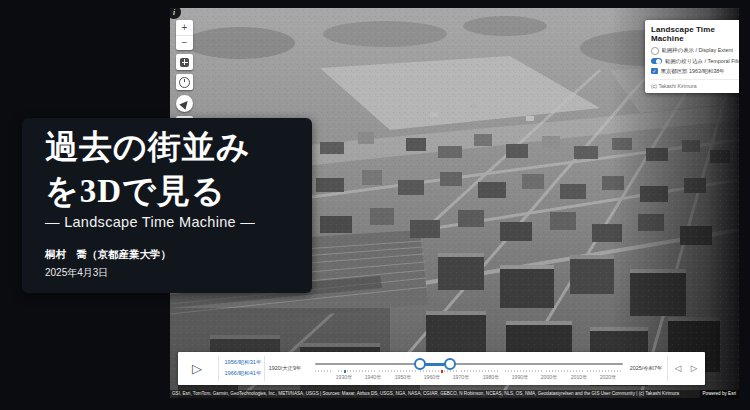 This screenshot has height=410, width=750. Describe the element at coordinates (646, 368) in the screenshot. I see `timeline-max-label: 2025/令和7年` at that location.